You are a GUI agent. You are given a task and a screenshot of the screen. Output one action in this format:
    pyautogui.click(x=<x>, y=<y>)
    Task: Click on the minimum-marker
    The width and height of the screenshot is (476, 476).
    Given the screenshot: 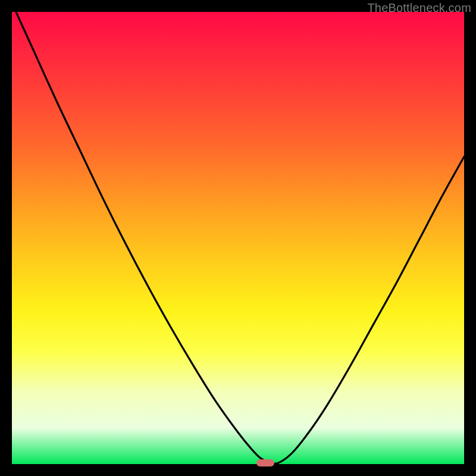 What is the action you would take?
    pyautogui.click(x=265, y=463)
    